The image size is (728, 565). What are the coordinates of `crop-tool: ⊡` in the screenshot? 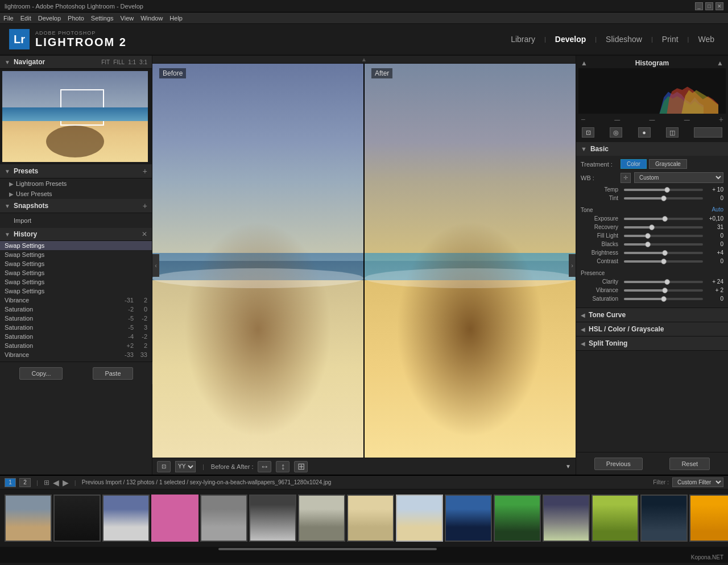 It's located at (164, 467).